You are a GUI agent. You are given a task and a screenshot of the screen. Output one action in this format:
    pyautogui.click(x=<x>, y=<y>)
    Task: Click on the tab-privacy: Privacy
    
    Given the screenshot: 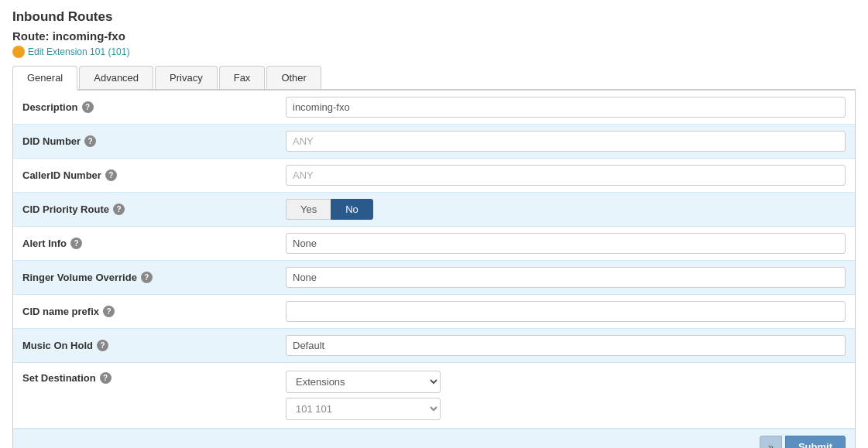 What is the action you would take?
    pyautogui.click(x=186, y=77)
    